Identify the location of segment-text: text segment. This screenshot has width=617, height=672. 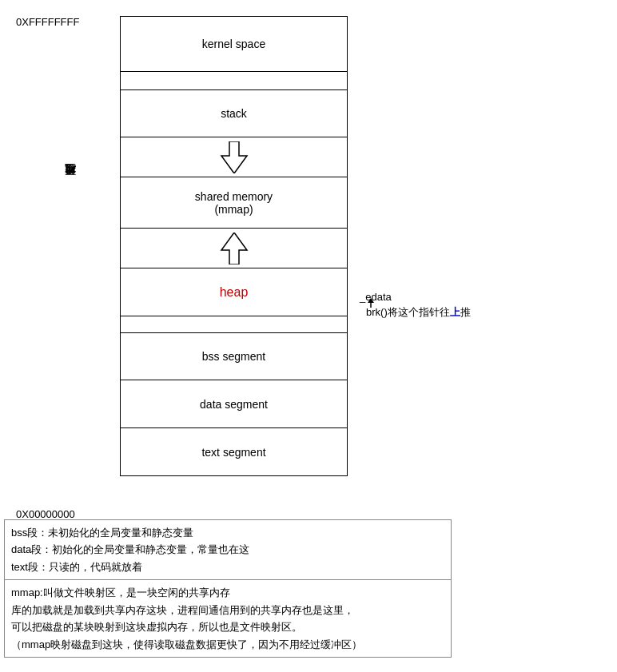
(233, 452).